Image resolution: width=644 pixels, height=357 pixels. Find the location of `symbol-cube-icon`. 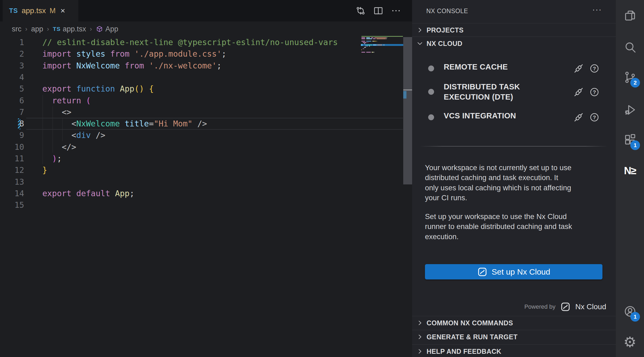

symbol-cube-icon is located at coordinates (99, 29).